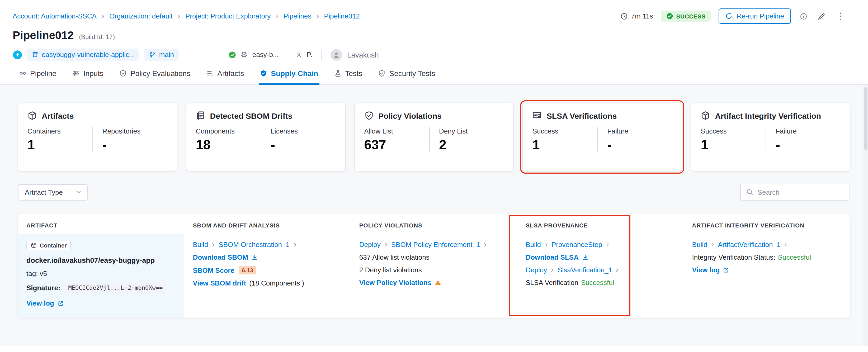  Describe the element at coordinates (83, 55) in the screenshot. I see `repo-chip: easybuggy-vulnerable-applic...` at that location.